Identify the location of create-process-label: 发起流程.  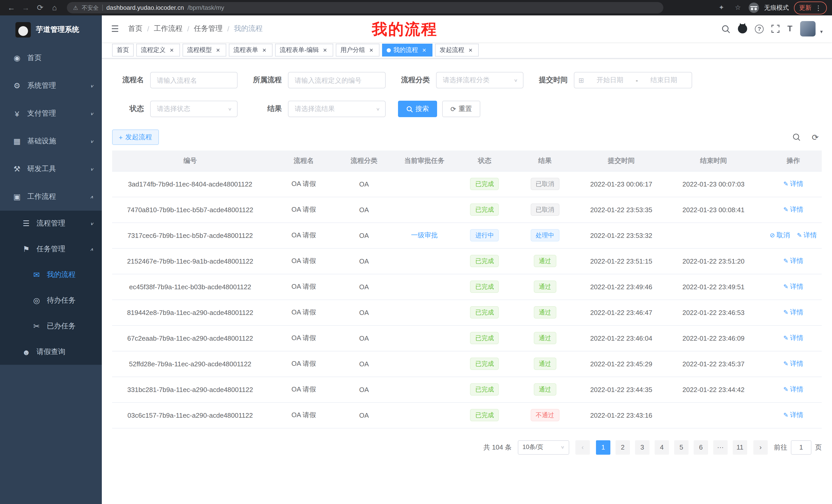
(138, 137).